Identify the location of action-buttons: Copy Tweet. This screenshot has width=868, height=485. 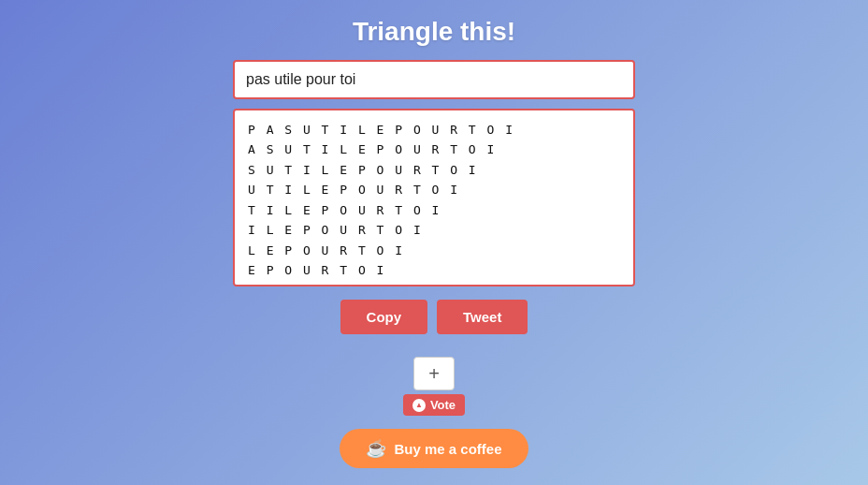
(434, 316).